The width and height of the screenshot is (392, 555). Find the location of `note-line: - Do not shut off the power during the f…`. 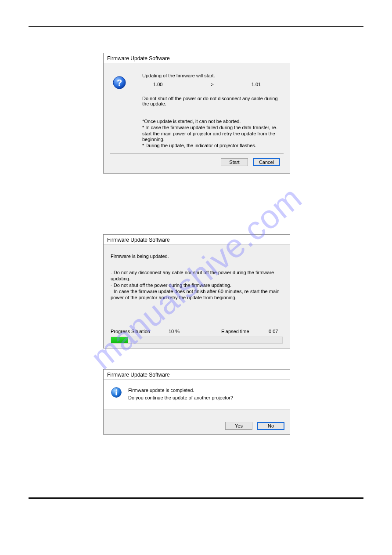

note-line: - Do not shut off the power during the f… is located at coordinates (197, 285).